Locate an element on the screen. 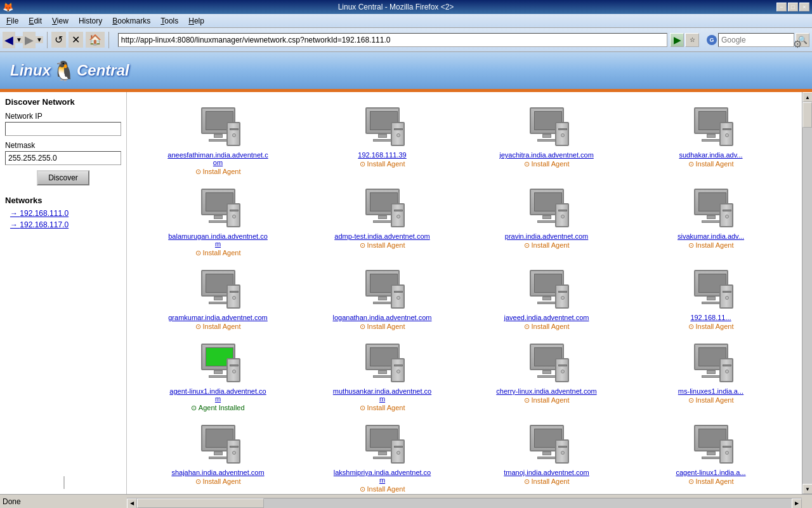  node-name: gramkumar.india.adventnet.com is located at coordinates (218, 318).